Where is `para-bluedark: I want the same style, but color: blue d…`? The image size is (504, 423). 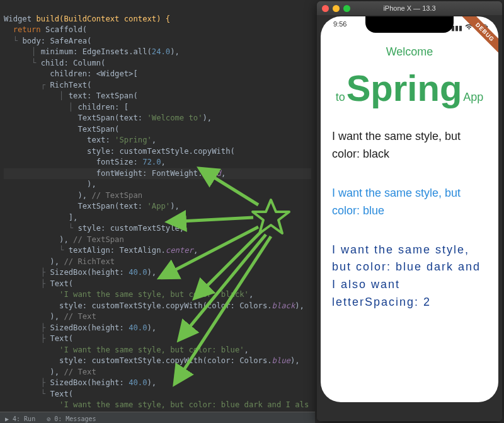
para-bluedark: I want the same style, but color: blue d… is located at coordinates (410, 277).